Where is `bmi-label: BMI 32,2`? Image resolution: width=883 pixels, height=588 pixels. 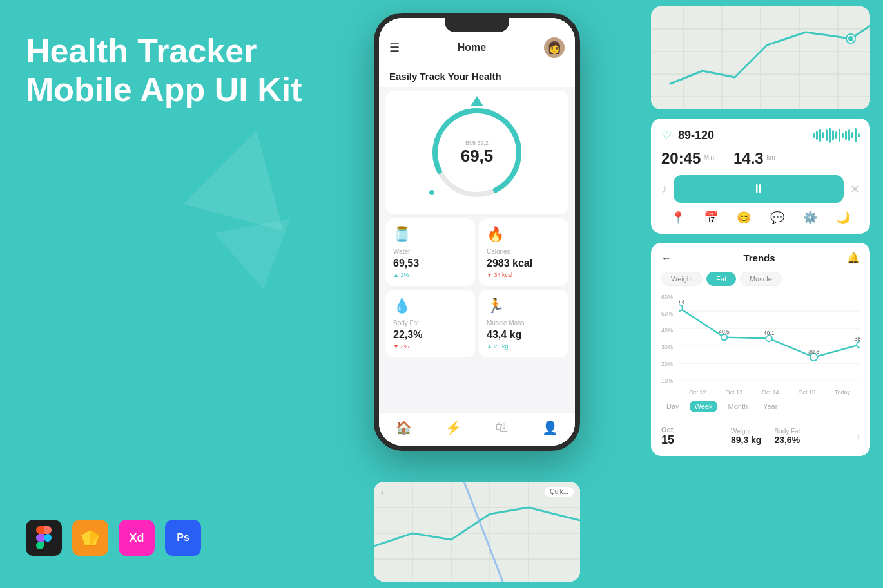
bmi-label: BMI 32,2 is located at coordinates (477, 143).